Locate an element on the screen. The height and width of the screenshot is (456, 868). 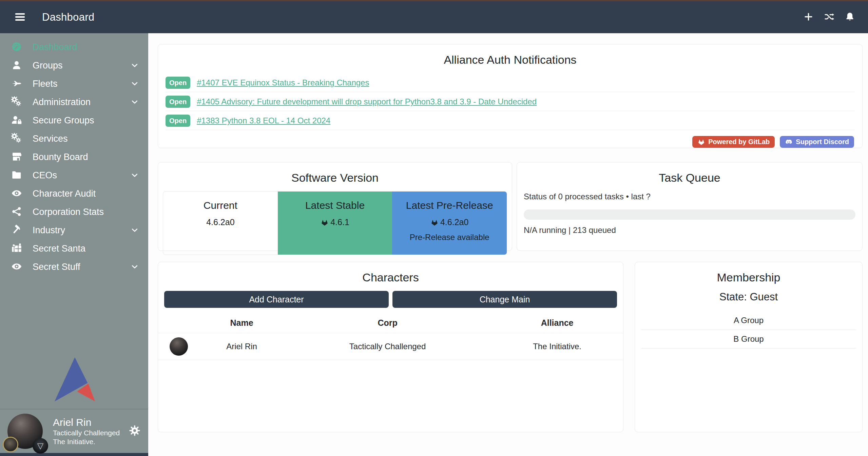
notification-row: Open #1383 Python 3.8 EOL - 14 Oct 2024 is located at coordinates (510, 121).